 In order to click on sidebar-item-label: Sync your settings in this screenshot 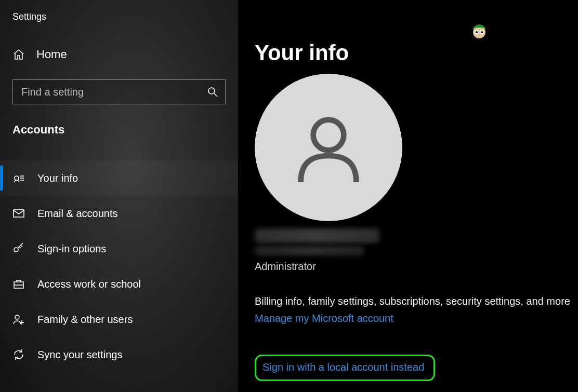, I will do `click(80, 355)`.